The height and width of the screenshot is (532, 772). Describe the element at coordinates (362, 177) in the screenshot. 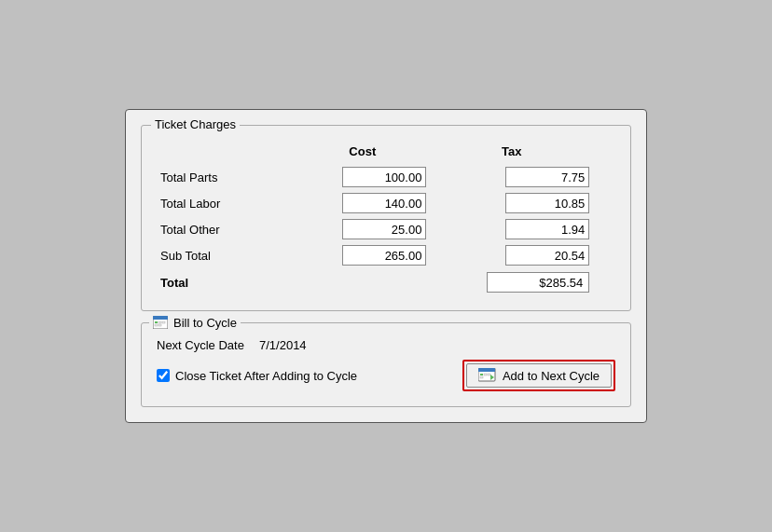

I see `parts-cost-cell` at that location.